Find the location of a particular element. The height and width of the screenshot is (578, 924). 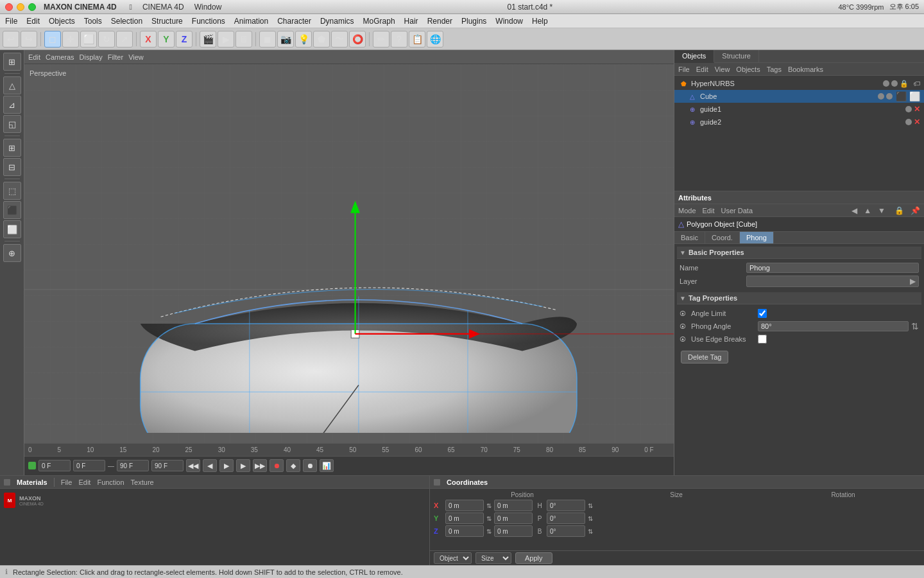

pos-z-spinner: ⇅ is located at coordinates (489, 532).